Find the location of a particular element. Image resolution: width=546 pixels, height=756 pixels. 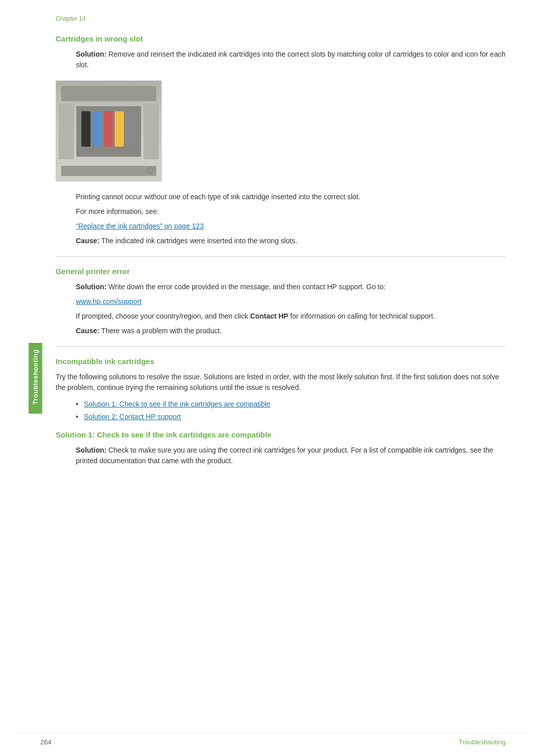

incompatible-intro: Try the following solutions to resolve t… is located at coordinates (281, 382).